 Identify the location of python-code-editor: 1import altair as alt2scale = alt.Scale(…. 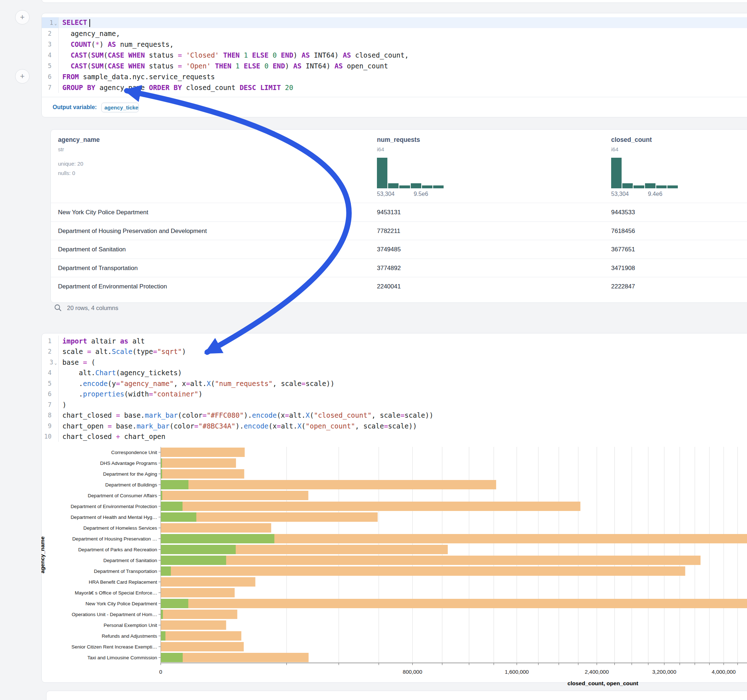
(395, 389).